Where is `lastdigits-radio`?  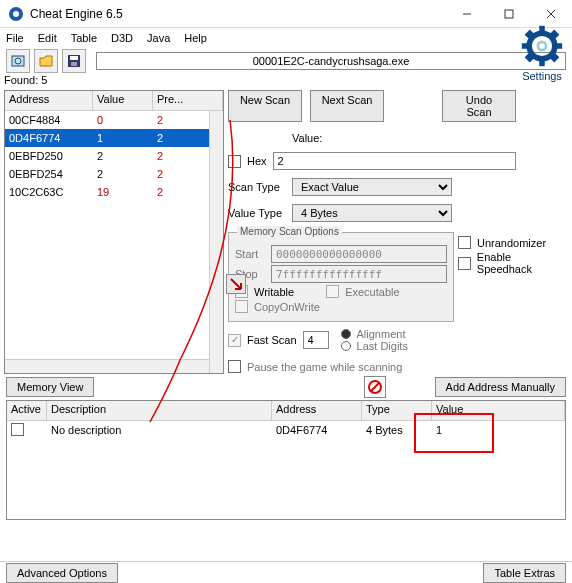
lastdigits-radio is located at coordinates (346, 346).